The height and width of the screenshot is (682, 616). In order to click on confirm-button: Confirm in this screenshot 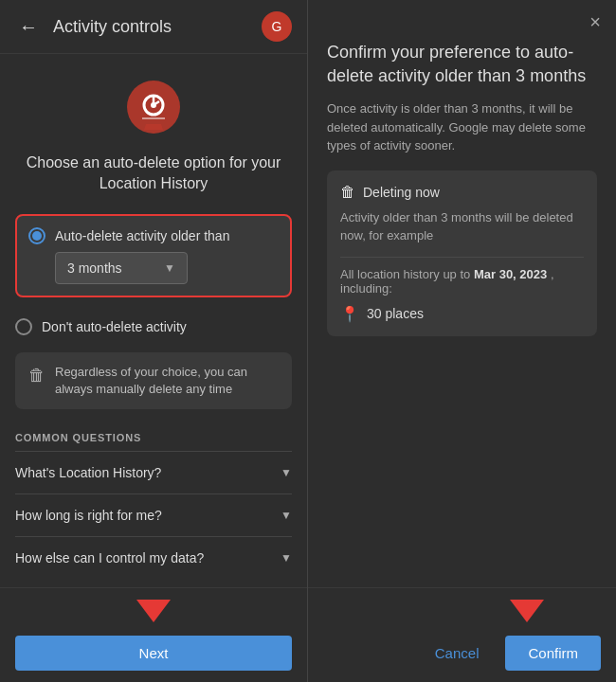, I will do `click(553, 654)`.